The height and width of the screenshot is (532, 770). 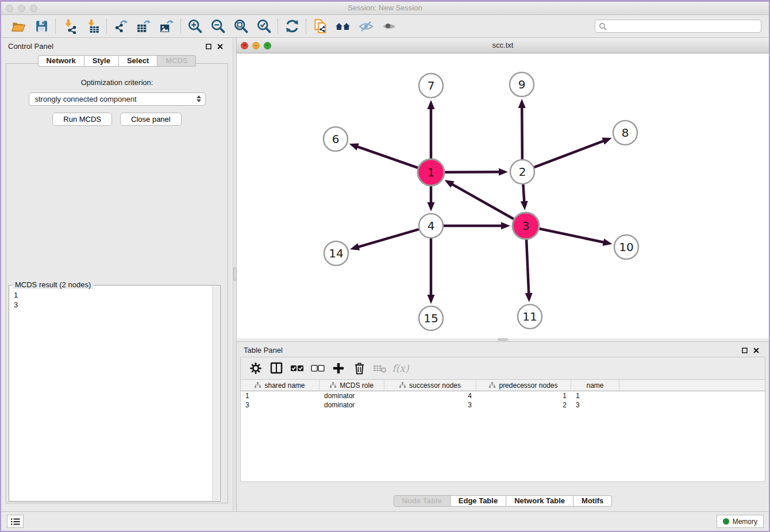 What do you see at coordinates (292, 26) in the screenshot?
I see `apply-layout-button` at bounding box center [292, 26].